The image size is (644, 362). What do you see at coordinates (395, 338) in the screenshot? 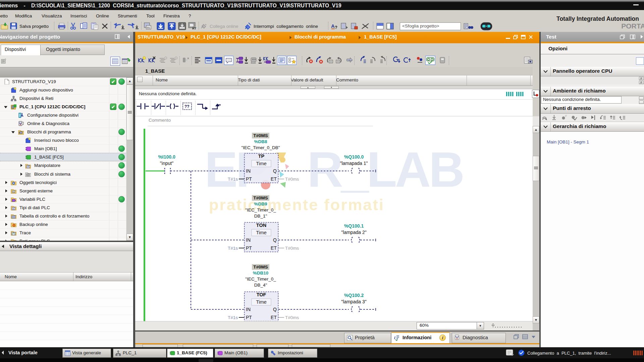
I see `svg-text: i` at bounding box center [395, 338].